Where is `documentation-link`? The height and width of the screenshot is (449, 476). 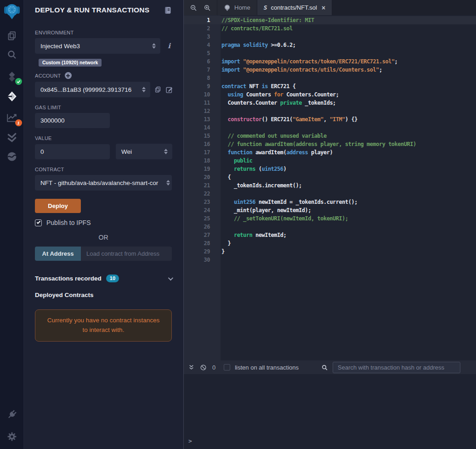
documentation-link is located at coordinates (168, 10).